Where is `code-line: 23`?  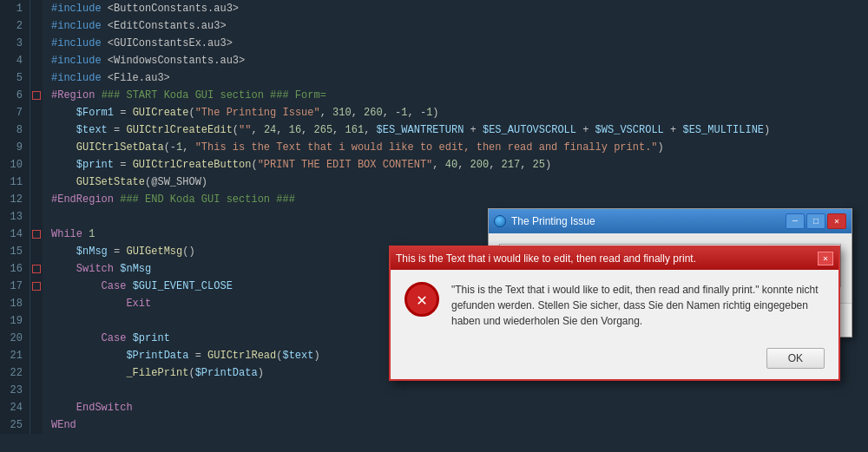 code-line: 23 is located at coordinates (434, 390).